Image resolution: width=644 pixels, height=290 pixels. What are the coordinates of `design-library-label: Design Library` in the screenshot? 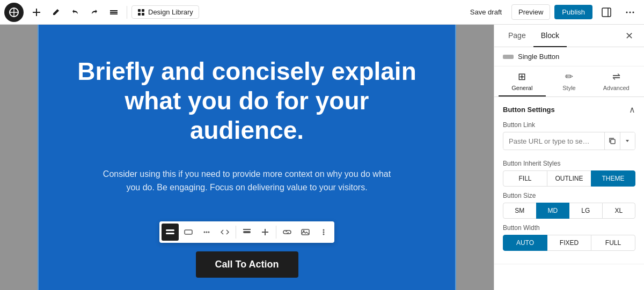 It's located at (171, 12).